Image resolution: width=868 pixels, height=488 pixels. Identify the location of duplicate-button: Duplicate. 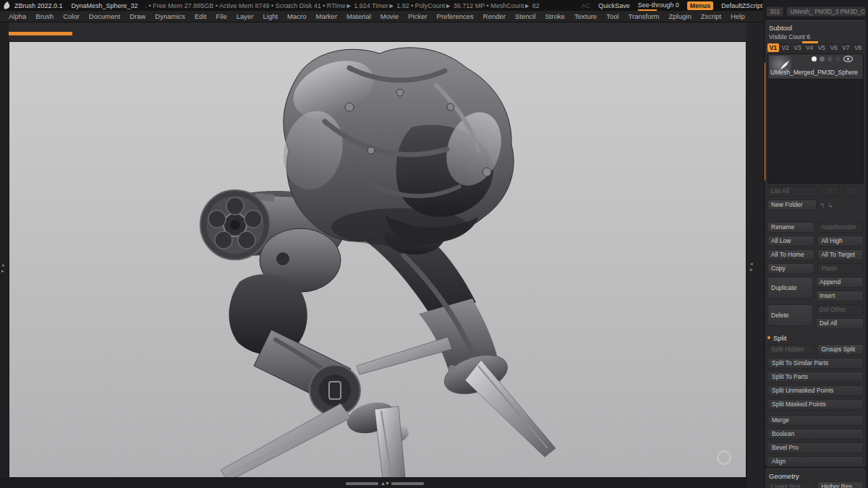
(790, 288).